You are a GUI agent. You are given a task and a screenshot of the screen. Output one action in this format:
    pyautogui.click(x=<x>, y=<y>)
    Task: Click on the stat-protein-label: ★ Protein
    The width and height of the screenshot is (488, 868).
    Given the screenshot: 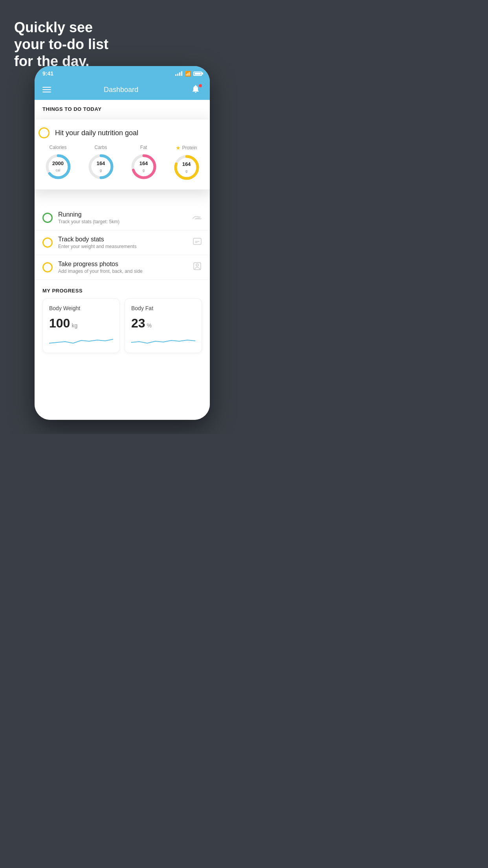 What is the action you would take?
    pyautogui.click(x=186, y=148)
    